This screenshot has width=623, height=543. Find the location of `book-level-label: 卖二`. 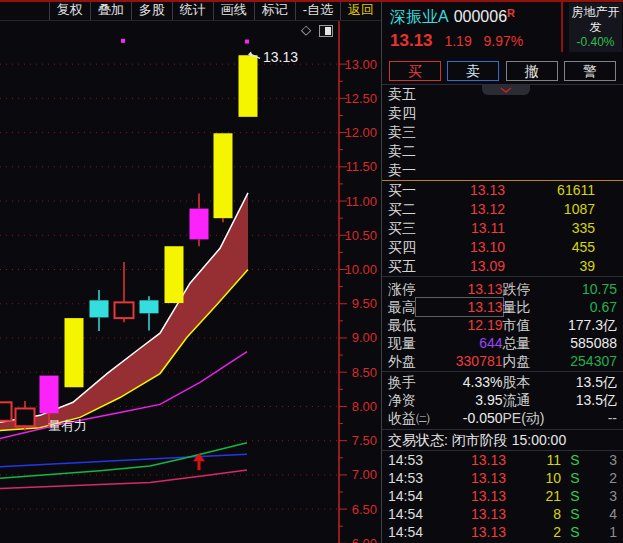

book-level-label: 卖二 is located at coordinates (409, 152).